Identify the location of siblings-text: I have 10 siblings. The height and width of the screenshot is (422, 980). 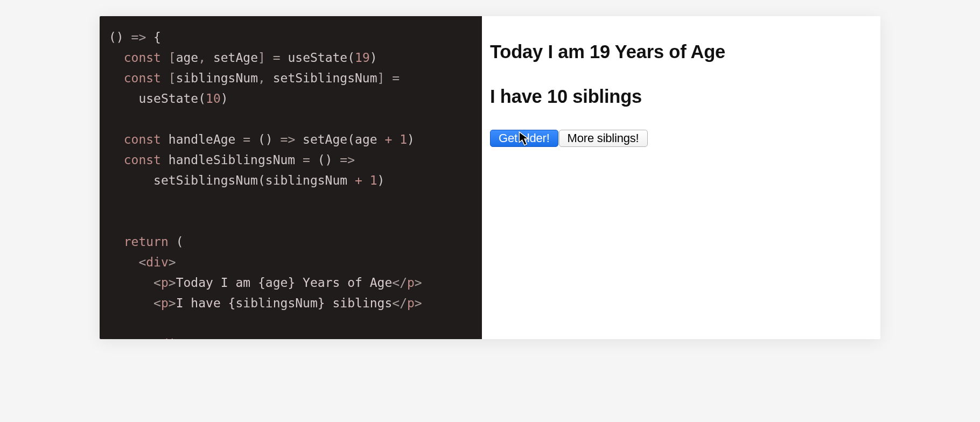
(681, 97).